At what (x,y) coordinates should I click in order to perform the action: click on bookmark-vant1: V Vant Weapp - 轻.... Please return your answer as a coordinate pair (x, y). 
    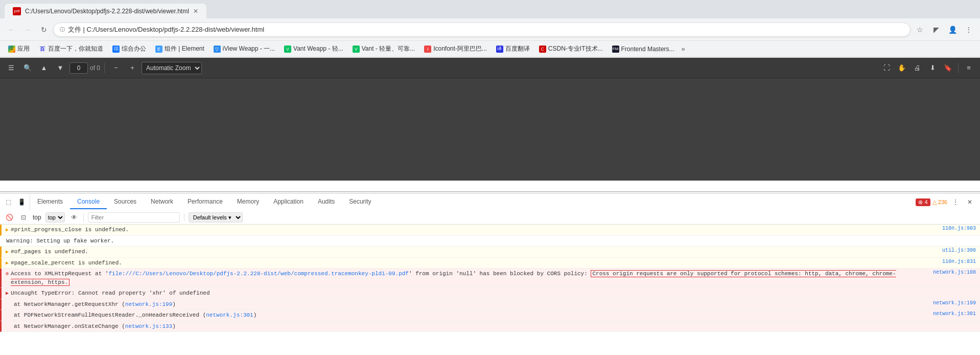
    Looking at the image, I should click on (314, 49).